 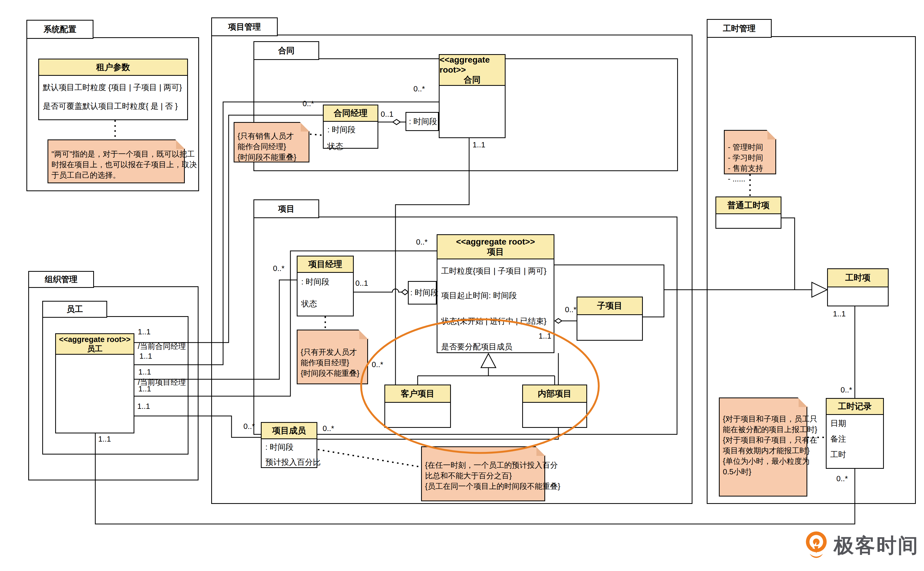 What do you see at coordinates (555, 394) in the screenshot?
I see `class-title: 内部项目` at bounding box center [555, 394].